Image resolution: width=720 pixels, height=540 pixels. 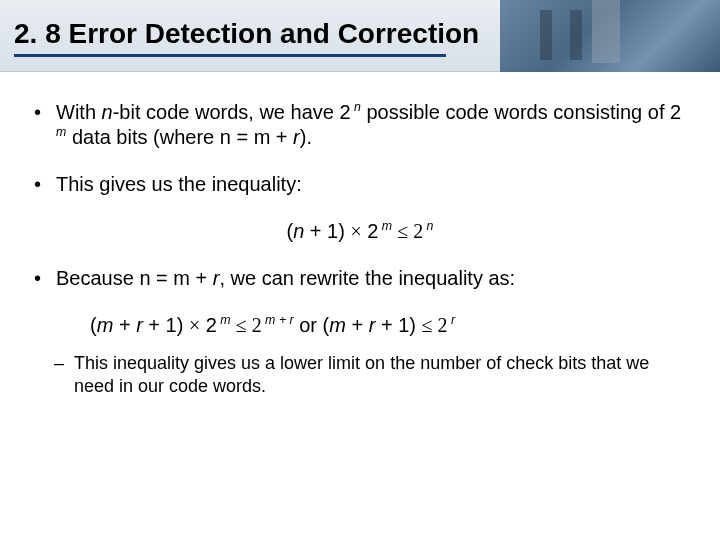 I want to click on text: This gives us the inequality:, so click(x=179, y=184).